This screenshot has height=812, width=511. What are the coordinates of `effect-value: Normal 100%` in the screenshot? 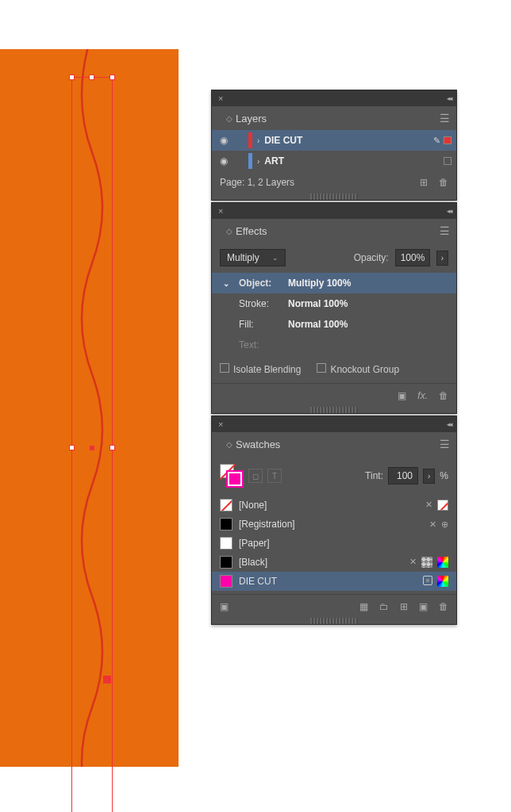 It's located at (317, 324).